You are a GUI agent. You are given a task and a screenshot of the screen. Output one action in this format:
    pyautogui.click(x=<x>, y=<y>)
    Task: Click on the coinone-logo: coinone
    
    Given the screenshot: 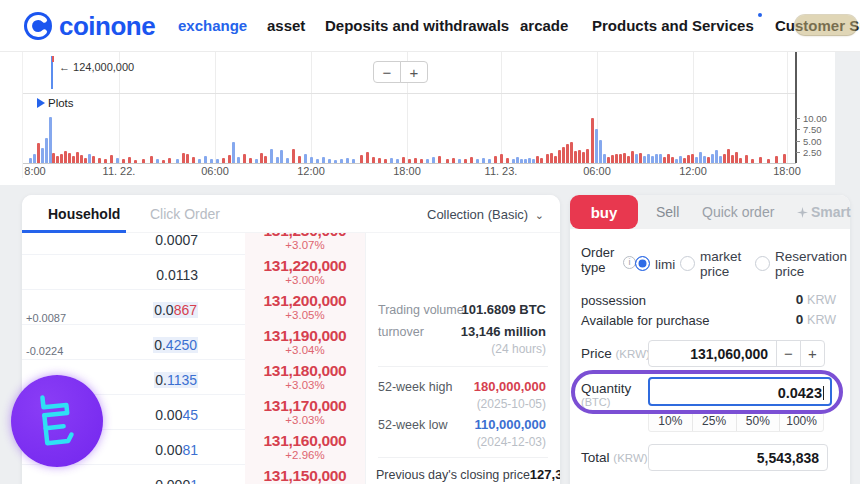 What is the action you would take?
    pyautogui.click(x=90, y=26)
    